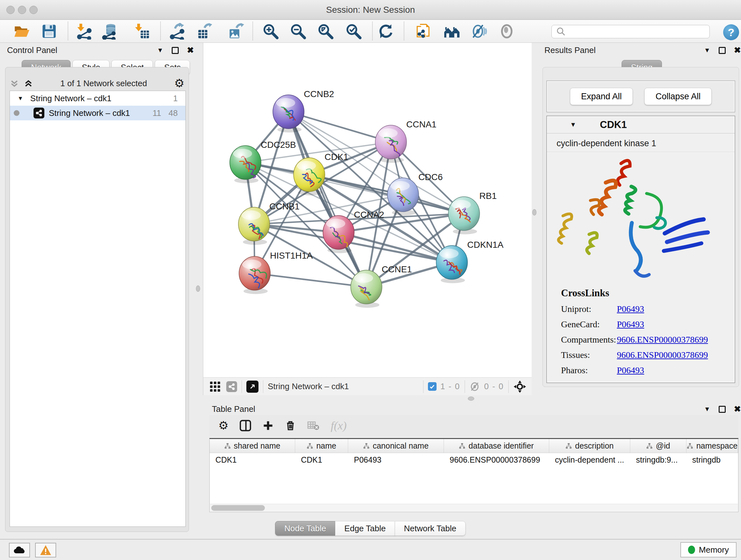 The image size is (741, 560). Describe the element at coordinates (470, 261) in the screenshot. I see `network-node-CDKN1A: CDKN1A` at that location.